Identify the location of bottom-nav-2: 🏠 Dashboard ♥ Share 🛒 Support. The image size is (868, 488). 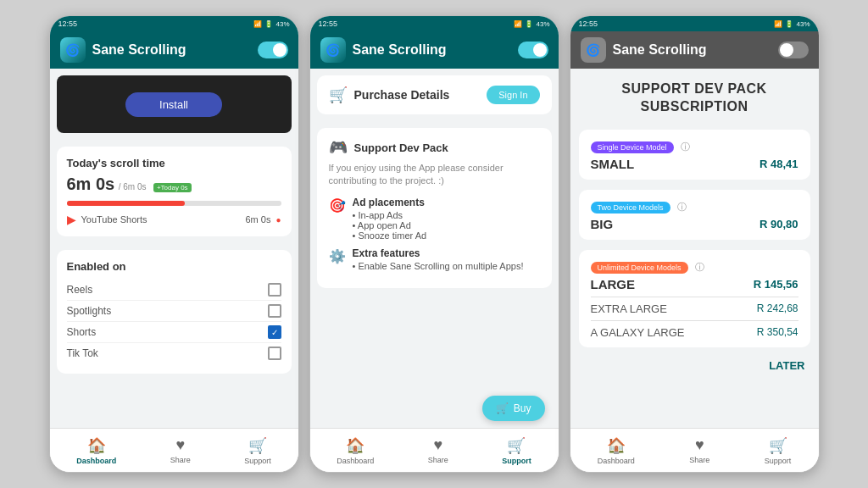
(434, 450).